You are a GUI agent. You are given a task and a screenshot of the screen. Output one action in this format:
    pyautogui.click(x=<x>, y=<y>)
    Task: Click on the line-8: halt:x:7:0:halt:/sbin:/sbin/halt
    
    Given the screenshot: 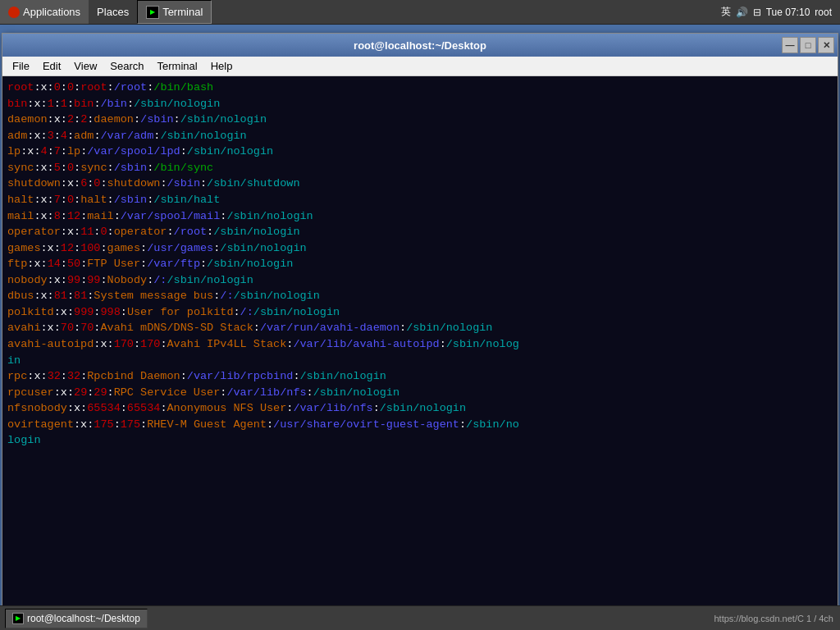 What is the action you would take?
    pyautogui.click(x=420, y=200)
    